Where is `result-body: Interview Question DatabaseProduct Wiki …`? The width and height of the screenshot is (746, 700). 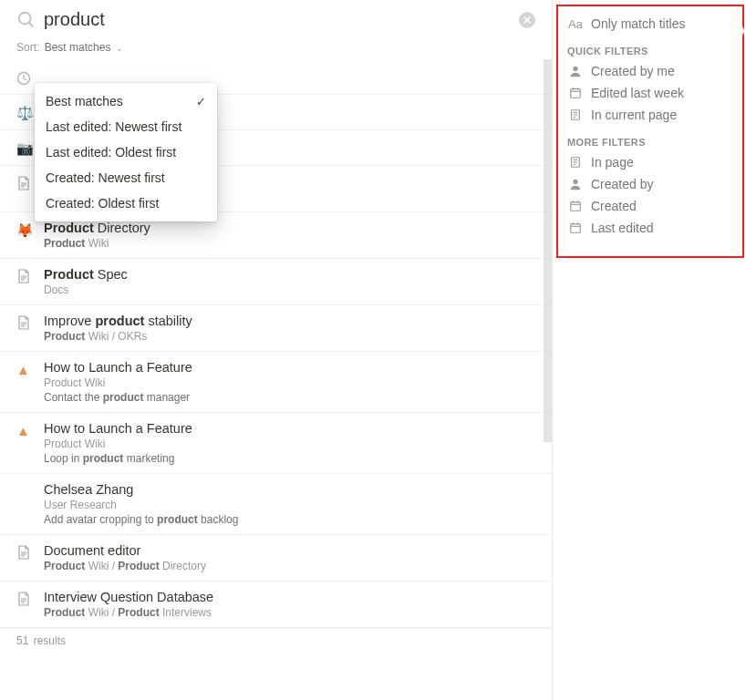 result-body: Interview Question DatabaseProduct Wiki … is located at coordinates (290, 604).